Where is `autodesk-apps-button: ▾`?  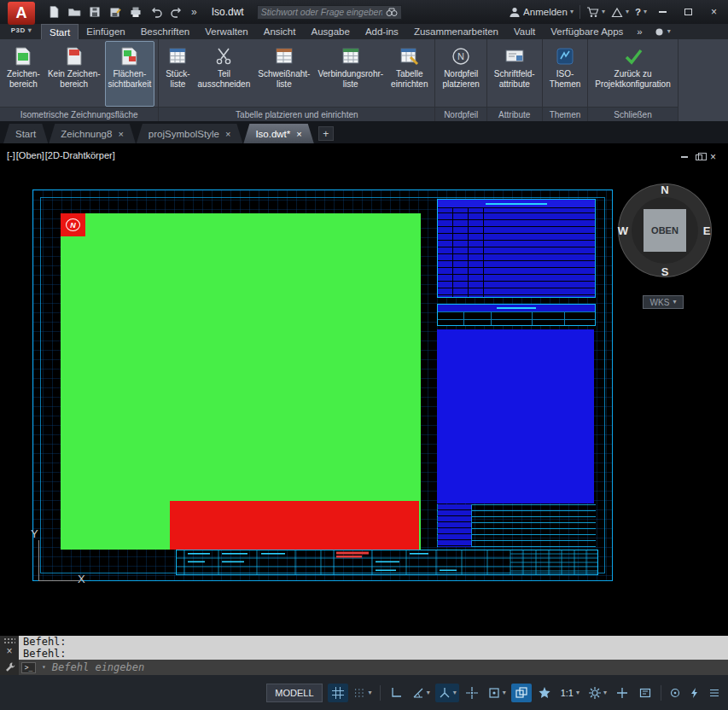 autodesk-apps-button: ▾ is located at coordinates (620, 12).